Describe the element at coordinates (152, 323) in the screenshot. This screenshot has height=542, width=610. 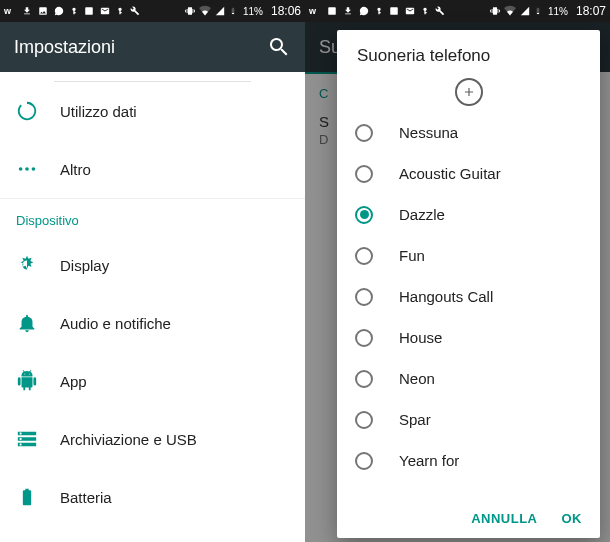
I see `row-sound: Audio e notifiche` at that location.